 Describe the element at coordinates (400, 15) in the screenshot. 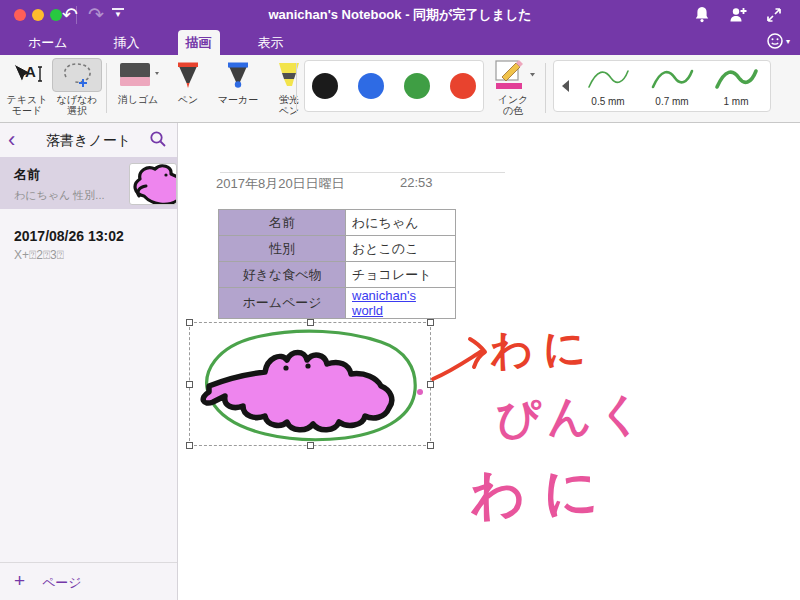

I see `titlebar: ↶ ↷ ▼ wanichan's Notebook - 同期が完了しました` at that location.